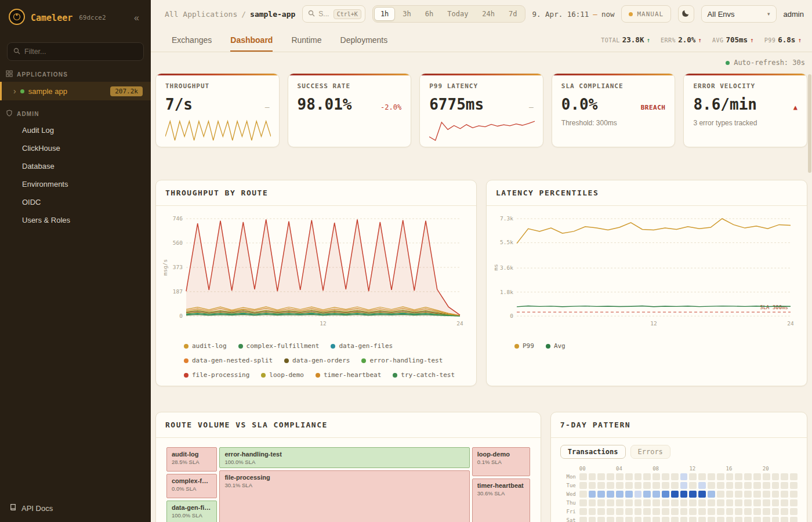 Image resolution: width=812 pixels, height=522 pixels. What do you see at coordinates (524, 346) in the screenshot?
I see `legend-p99: P99` at bounding box center [524, 346].